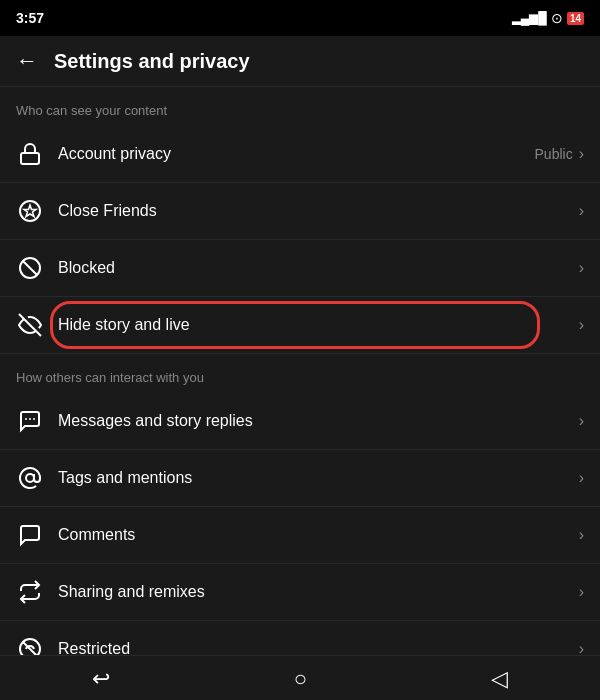 The image size is (600, 700). What do you see at coordinates (300, 62) in the screenshot?
I see `header: ← Settings and privacy` at bounding box center [300, 62].